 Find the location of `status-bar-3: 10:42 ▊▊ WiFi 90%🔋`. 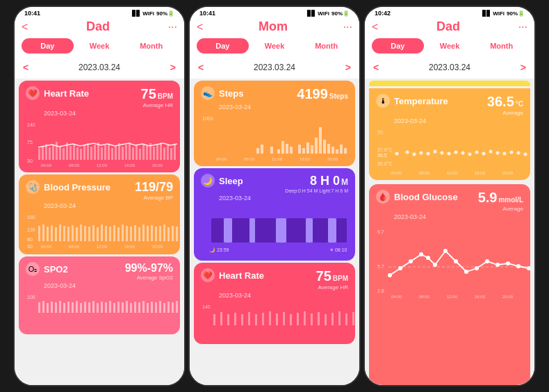

status-bar-3: 10:42 ▊▊ WiFi 90%🔋 is located at coordinates (450, 13).